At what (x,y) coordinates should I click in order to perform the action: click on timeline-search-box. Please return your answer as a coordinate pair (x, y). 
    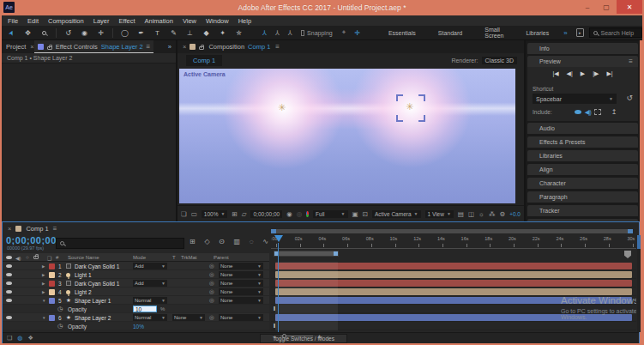
    Looking at the image, I should click on (120, 244).